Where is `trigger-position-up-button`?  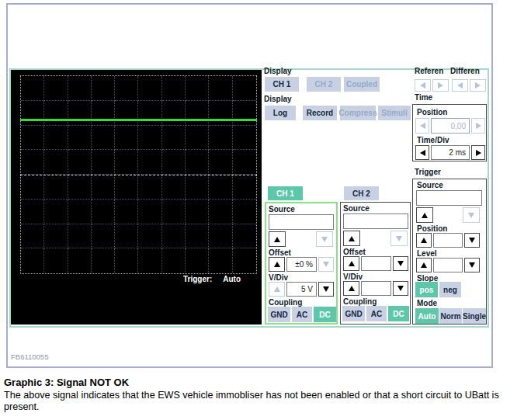
trigger-position-up-button is located at coordinates (424, 241).